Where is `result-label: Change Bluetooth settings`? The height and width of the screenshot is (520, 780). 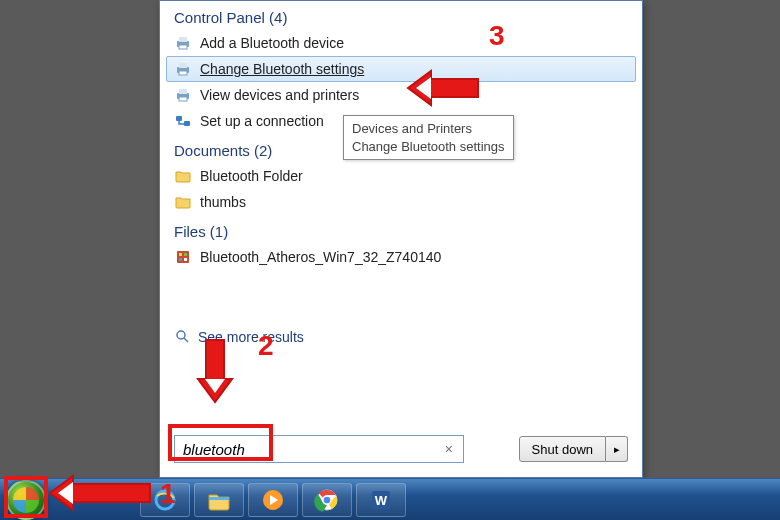 result-label: Change Bluetooth settings is located at coordinates (282, 69).